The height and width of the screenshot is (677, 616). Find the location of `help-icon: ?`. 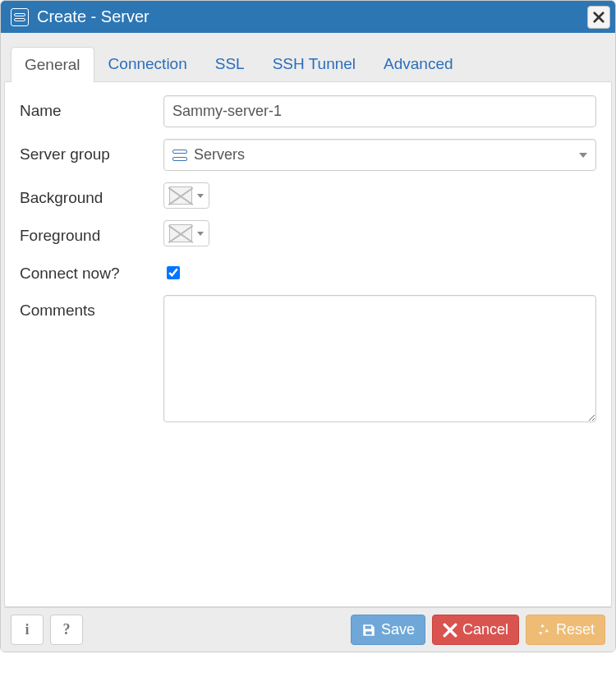

help-icon: ? is located at coordinates (67, 629).